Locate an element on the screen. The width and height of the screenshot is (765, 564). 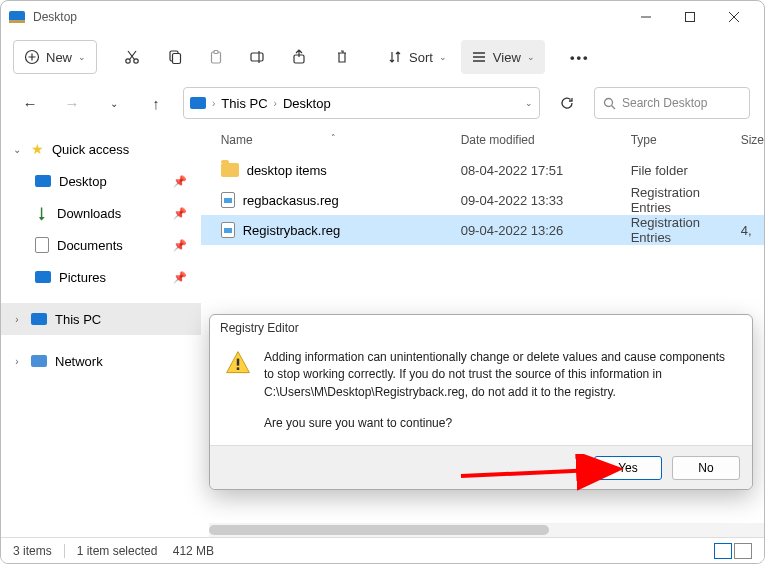
horizontal-scrollbar is located at coordinates (486, 530).